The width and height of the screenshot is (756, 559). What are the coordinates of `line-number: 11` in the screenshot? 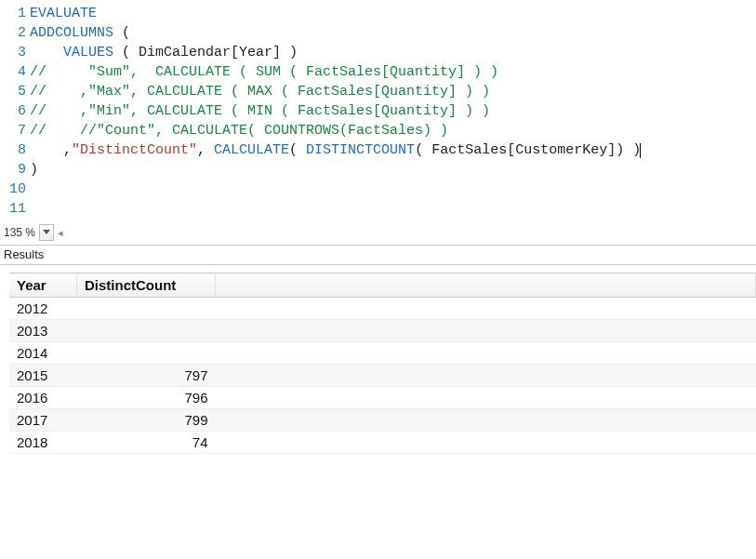 It's located at (13, 208).